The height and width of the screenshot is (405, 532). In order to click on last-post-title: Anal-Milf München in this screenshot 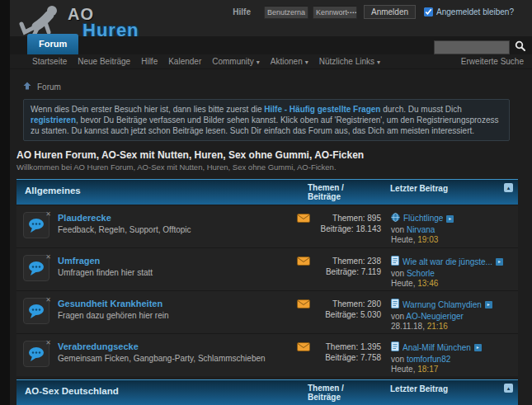, I will do `click(437, 348)`.